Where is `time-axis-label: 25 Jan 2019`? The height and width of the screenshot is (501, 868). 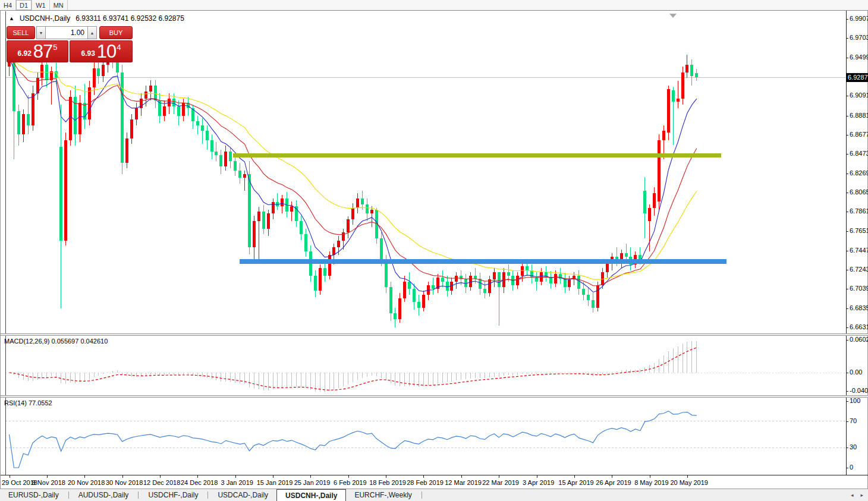
time-axis-label: 25 Jan 2019 is located at coordinates (313, 483).